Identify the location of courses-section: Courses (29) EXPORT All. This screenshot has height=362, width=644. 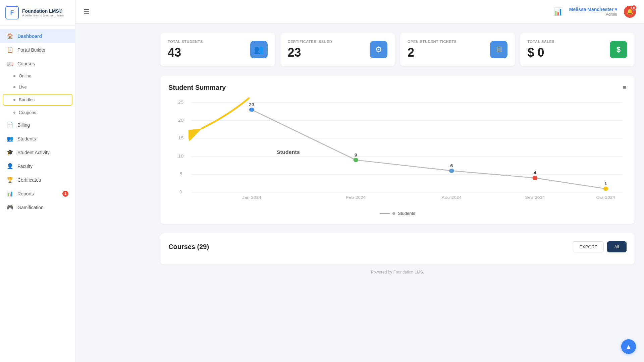
(397, 249).